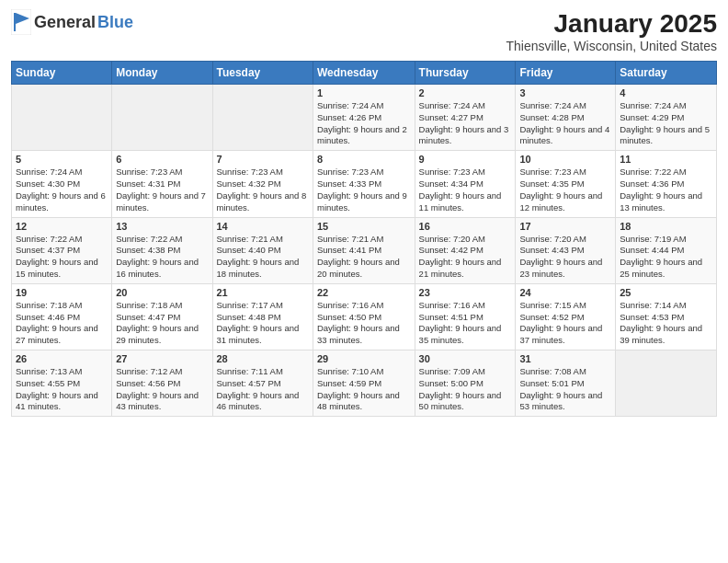 The width and height of the screenshot is (728, 563). What do you see at coordinates (62, 324) in the screenshot?
I see `day-info: Sunrise: 7:18 AM Sunset: 4:46 PM Dayligh…` at bounding box center [62, 324].